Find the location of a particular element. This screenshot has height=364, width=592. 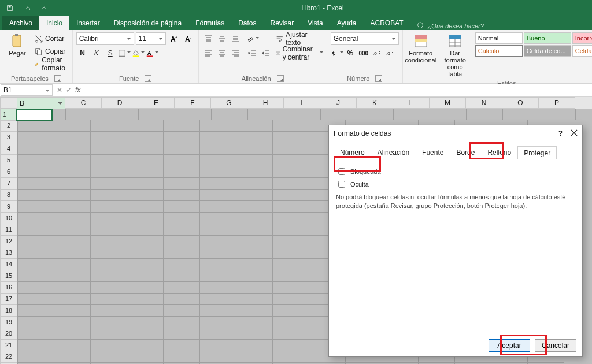

format-as-table-button: Dar formato como tabla is located at coordinates (456, 55).